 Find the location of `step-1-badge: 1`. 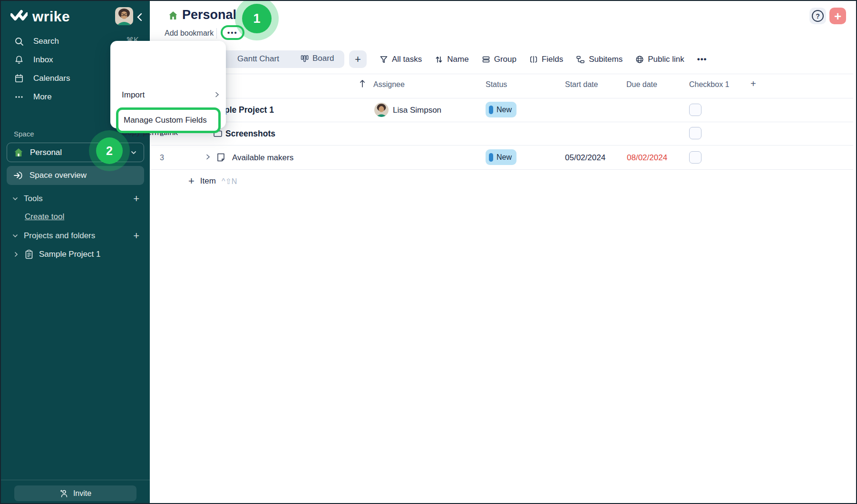

step-1-badge: 1 is located at coordinates (257, 19).